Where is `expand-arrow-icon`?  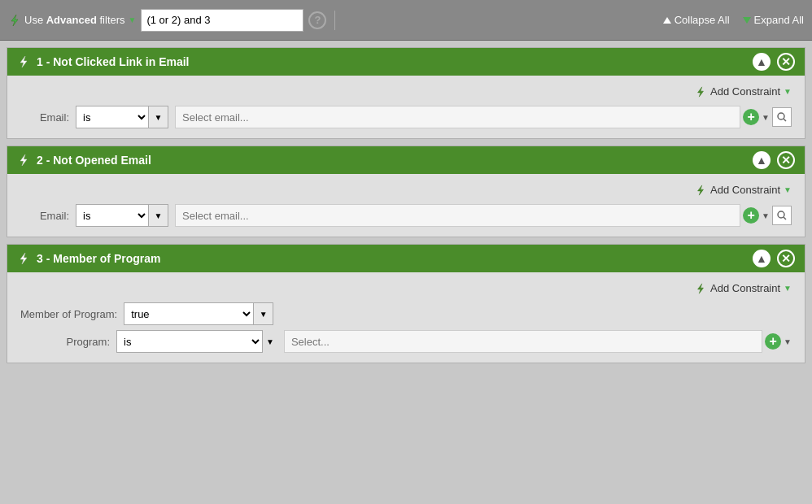 expand-arrow-icon is located at coordinates (747, 20).